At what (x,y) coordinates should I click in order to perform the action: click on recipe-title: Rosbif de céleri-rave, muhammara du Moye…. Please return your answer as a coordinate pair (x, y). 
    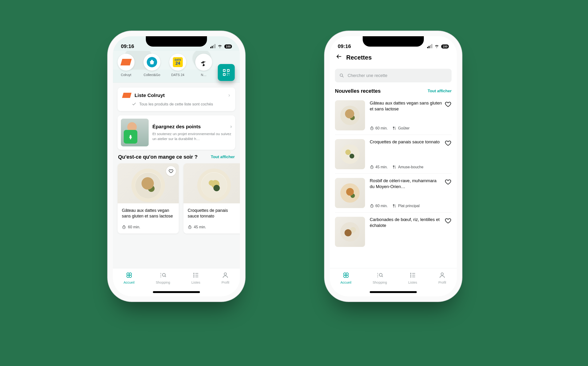
    Looking at the image, I should click on (406, 184).